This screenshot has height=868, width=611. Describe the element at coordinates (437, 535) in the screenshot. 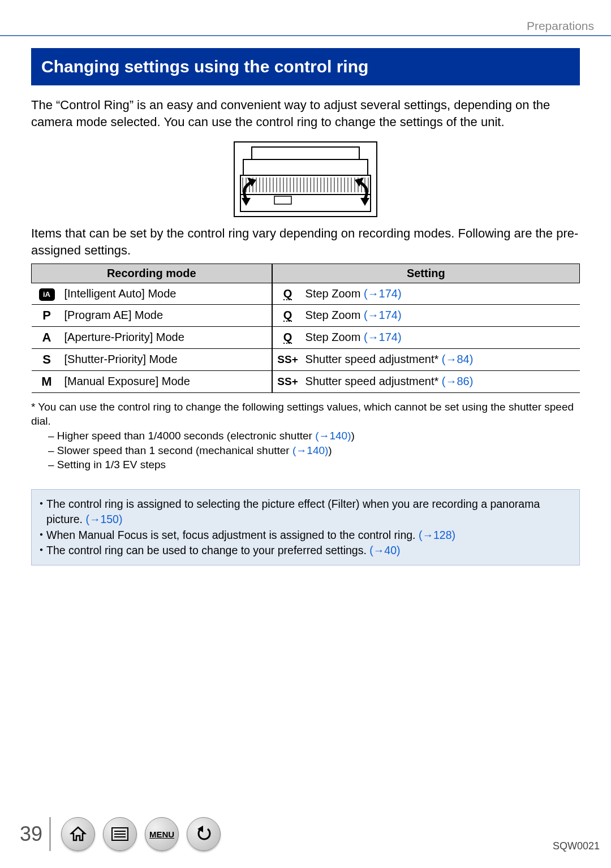

I see `page-link: (→128)` at that location.